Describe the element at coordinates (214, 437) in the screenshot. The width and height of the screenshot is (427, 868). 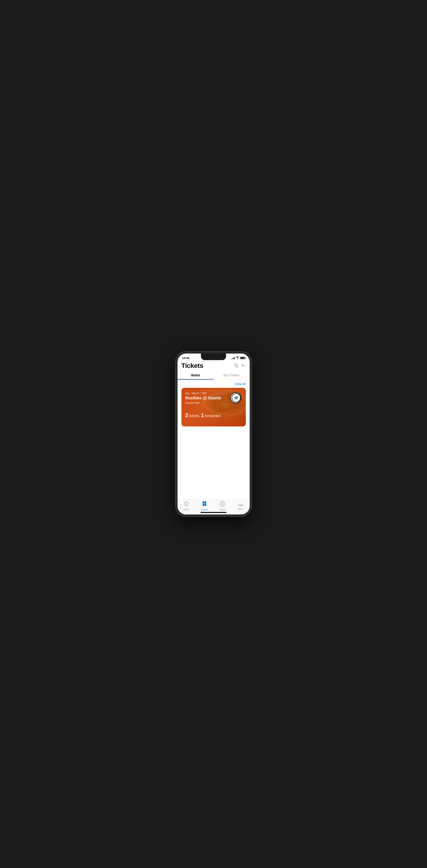
I see `app-content: Tickets Wallet` at that location.